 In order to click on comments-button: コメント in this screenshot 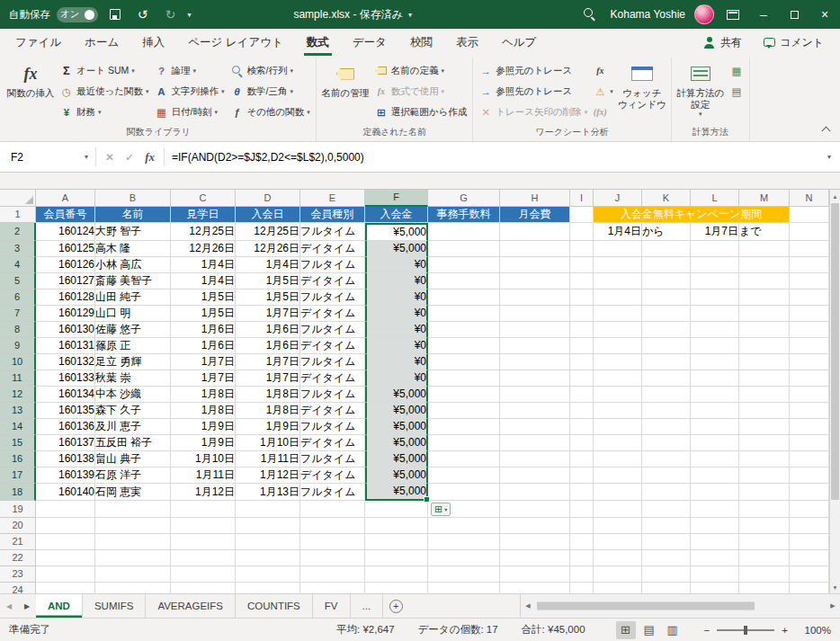, I will do `click(793, 43)`.